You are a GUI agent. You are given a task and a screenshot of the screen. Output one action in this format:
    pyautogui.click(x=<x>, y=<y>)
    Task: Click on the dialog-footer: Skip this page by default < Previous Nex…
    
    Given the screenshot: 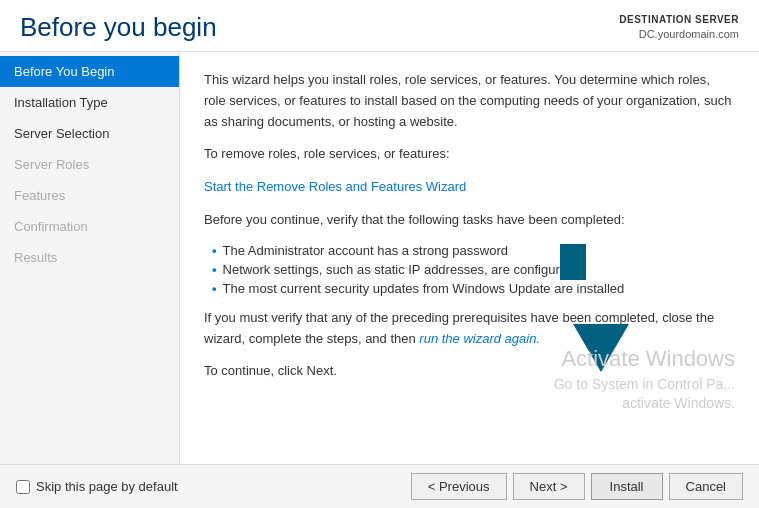 What is the action you would take?
    pyautogui.click(x=380, y=486)
    